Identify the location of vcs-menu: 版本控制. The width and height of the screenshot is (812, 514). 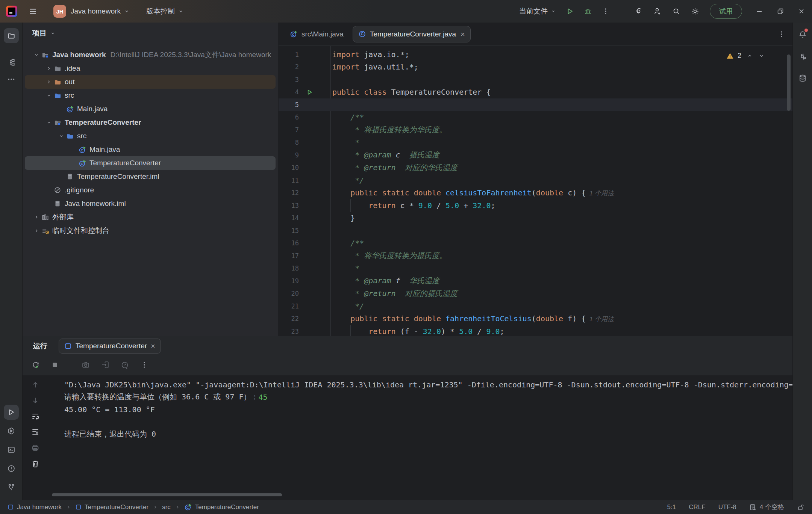
(165, 11).